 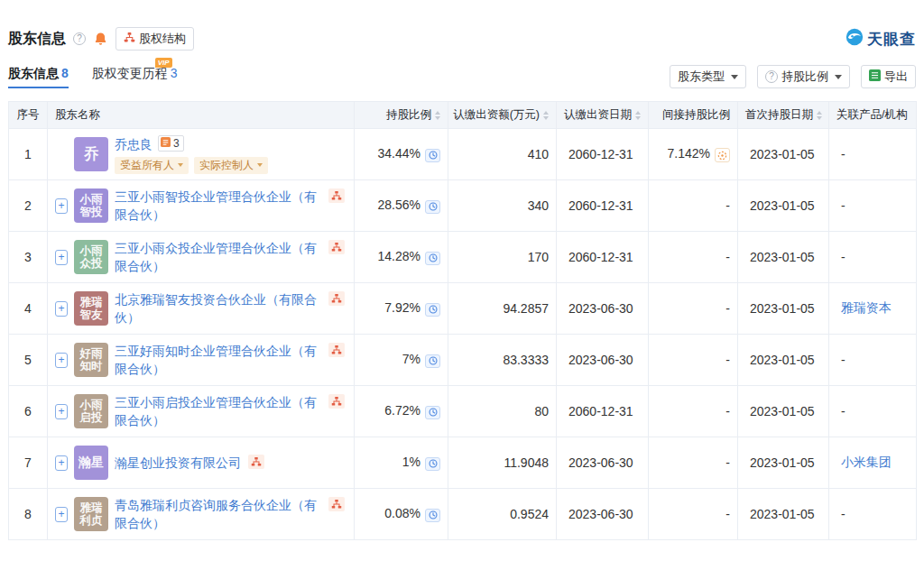 What do you see at coordinates (866, 462) in the screenshot?
I see `related-product: 小米集团` at bounding box center [866, 462].